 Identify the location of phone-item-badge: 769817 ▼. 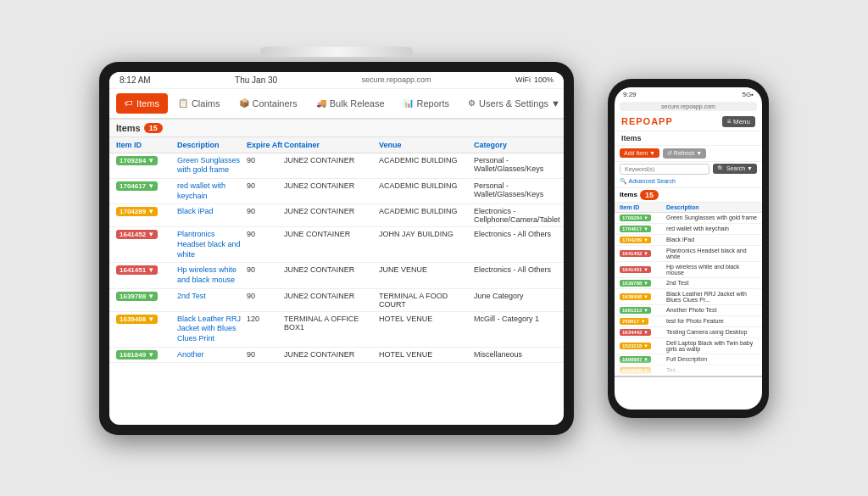
(634, 321).